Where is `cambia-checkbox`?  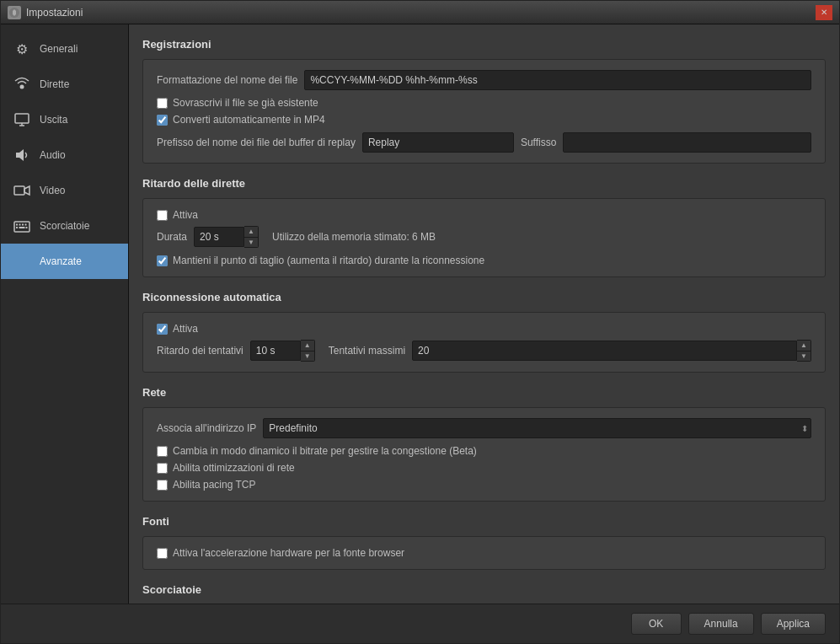
cambia-checkbox is located at coordinates (162, 452).